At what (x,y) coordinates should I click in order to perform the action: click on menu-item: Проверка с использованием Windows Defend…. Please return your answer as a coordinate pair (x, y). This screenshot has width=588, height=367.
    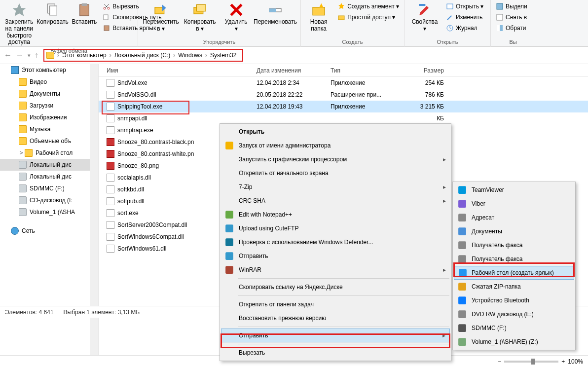
    Looking at the image, I should click on (335, 242).